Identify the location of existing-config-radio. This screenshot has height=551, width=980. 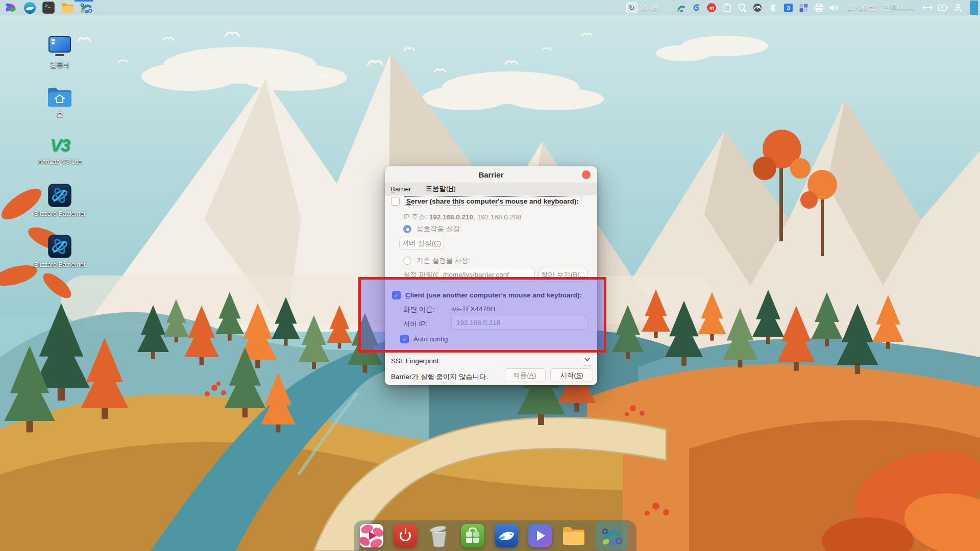
(407, 261).